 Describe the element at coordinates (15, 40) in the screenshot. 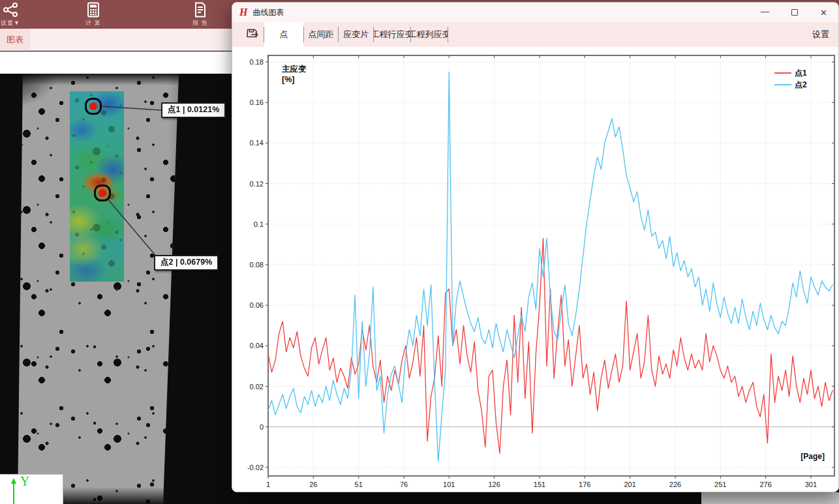

I see `tab-chart: 图表` at that location.